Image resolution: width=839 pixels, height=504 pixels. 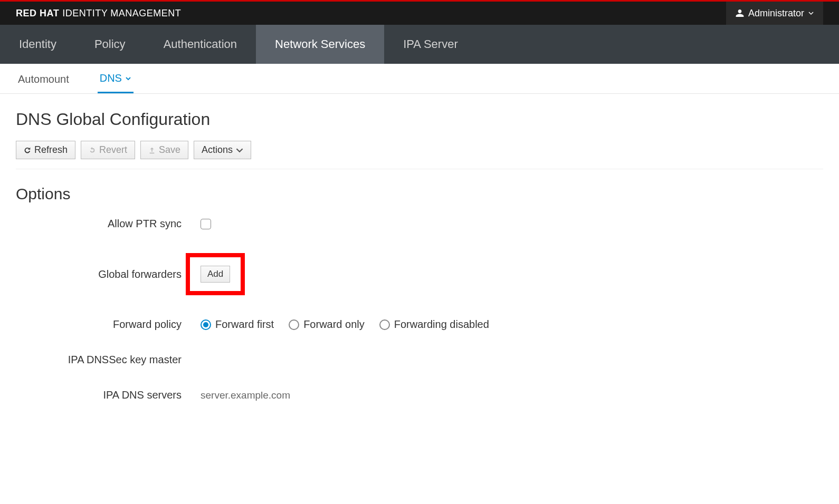 What do you see at coordinates (116, 79) in the screenshot?
I see `subnav-dns: DNS` at bounding box center [116, 79].